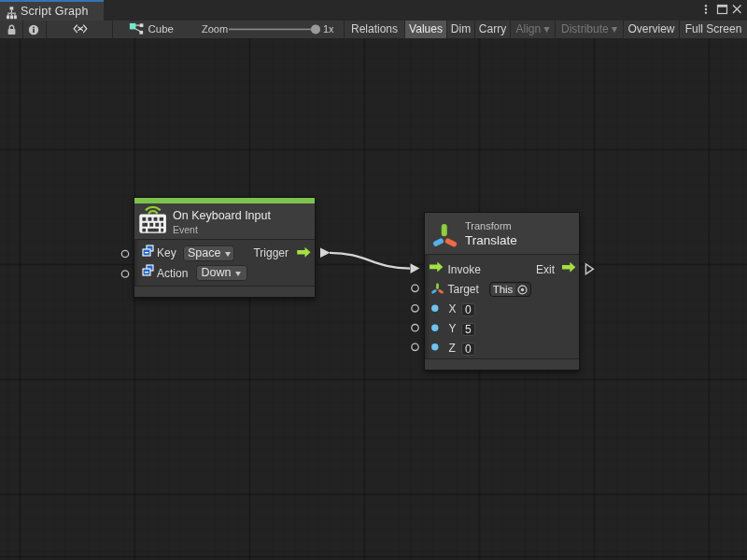 The height and width of the screenshot is (560, 747). Describe the element at coordinates (329, 29) in the screenshot. I see `svg-text: 1x` at that location.